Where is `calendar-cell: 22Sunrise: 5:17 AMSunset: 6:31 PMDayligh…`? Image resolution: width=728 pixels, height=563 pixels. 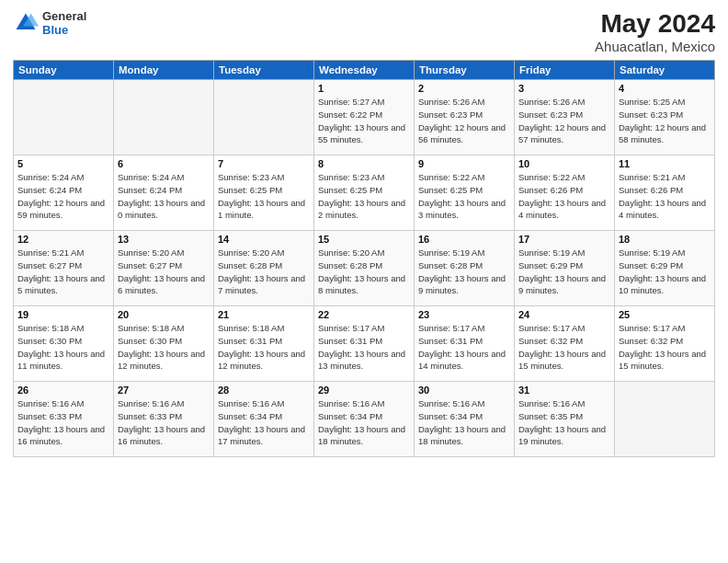
calendar-cell: 22Sunrise: 5:17 AMSunset: 6:31 PMDayligh… is located at coordinates (364, 344).